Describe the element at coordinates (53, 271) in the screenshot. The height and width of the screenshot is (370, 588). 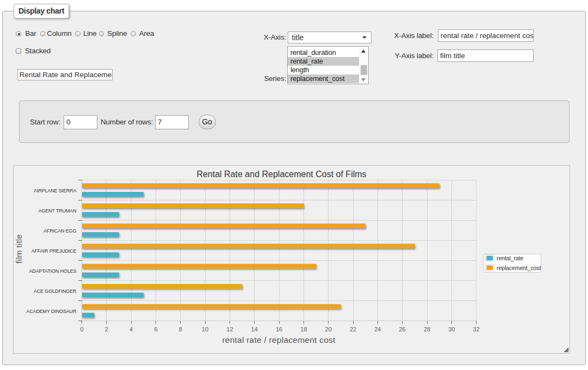
I see `svg-text: ADAPTATION HOLES` at that location.